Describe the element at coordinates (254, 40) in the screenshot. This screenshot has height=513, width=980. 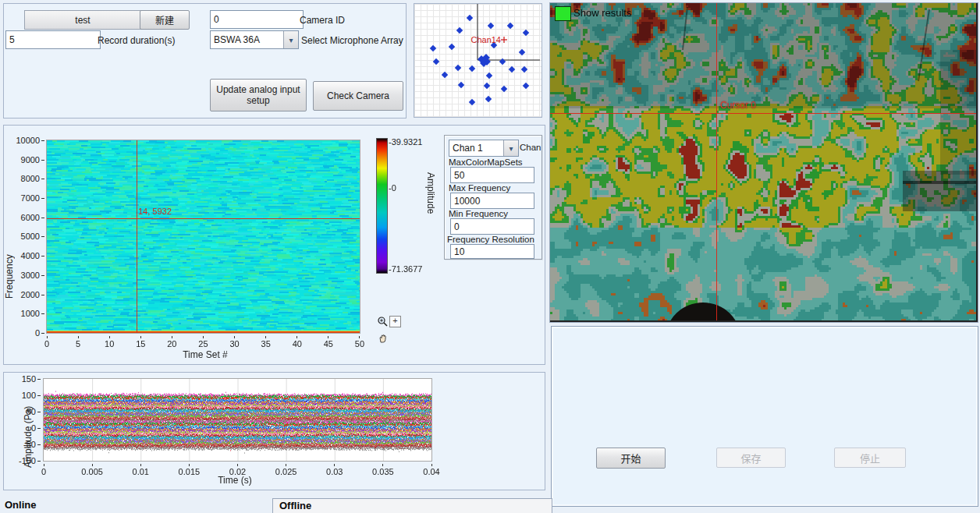
I see `mic-array-select: BSWA 36A ▾` at that location.